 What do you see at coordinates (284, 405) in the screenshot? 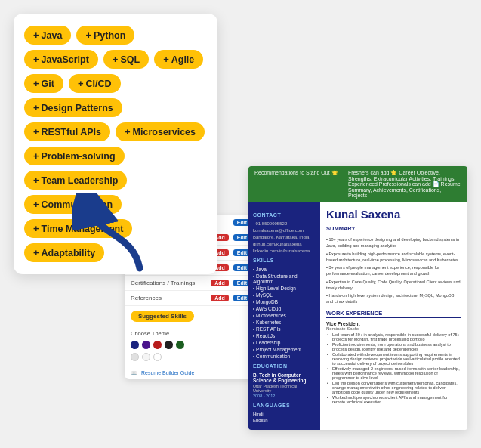
I see `languages-section-title: LANGUAGES` at bounding box center [284, 405].